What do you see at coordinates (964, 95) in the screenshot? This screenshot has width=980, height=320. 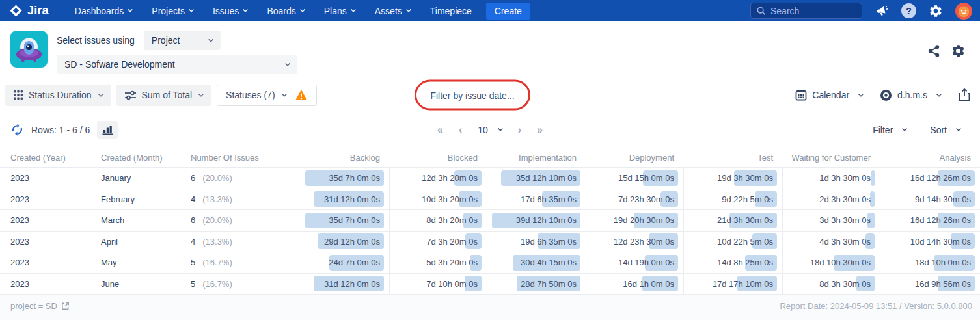 I see `export-button` at bounding box center [964, 95].